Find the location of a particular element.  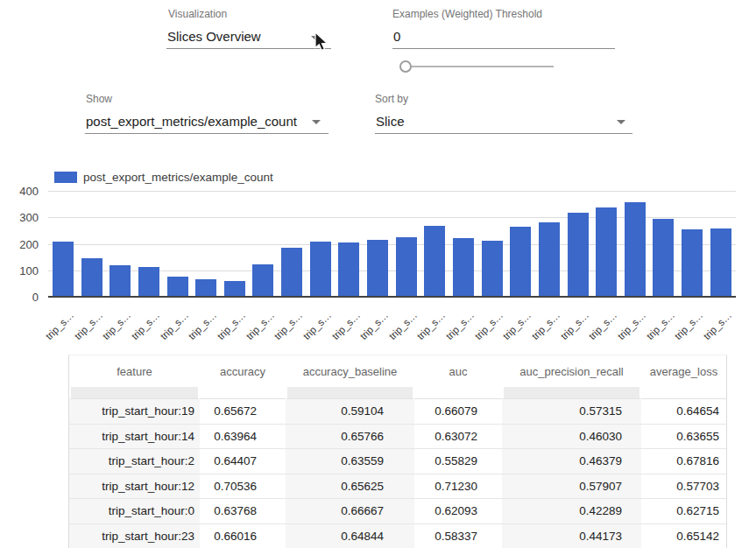

metric-cell: 0.57315 is located at coordinates (571, 411).